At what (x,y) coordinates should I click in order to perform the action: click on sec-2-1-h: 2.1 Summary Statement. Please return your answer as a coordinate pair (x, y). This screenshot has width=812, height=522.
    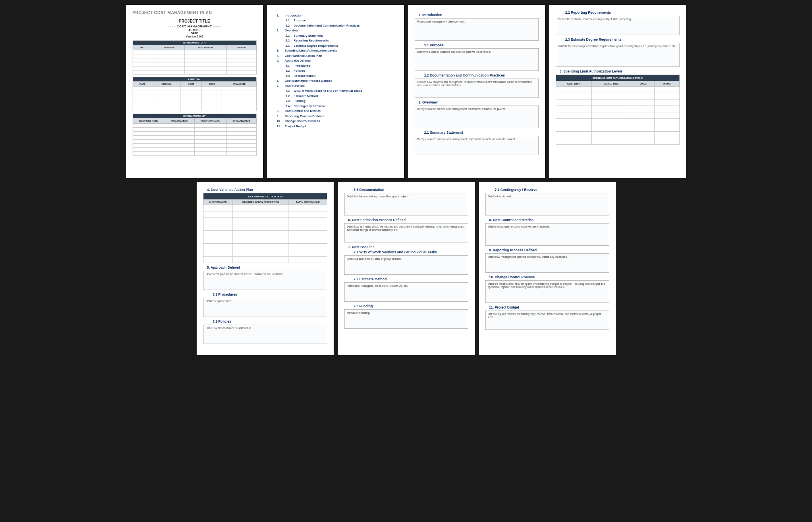
    Looking at the image, I should click on (477, 133).